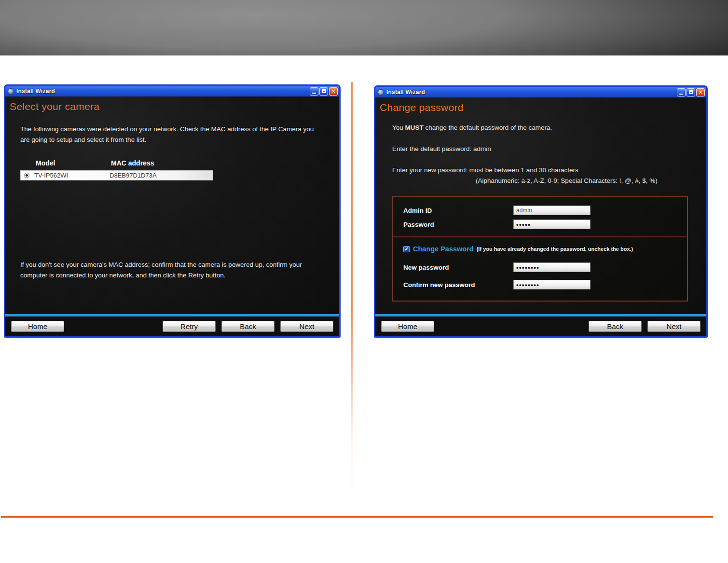 This screenshot has width=728, height=563. What do you see at coordinates (518, 249) in the screenshot?
I see `change-password-row: ✓ Change Password (If you have already c…` at bounding box center [518, 249].